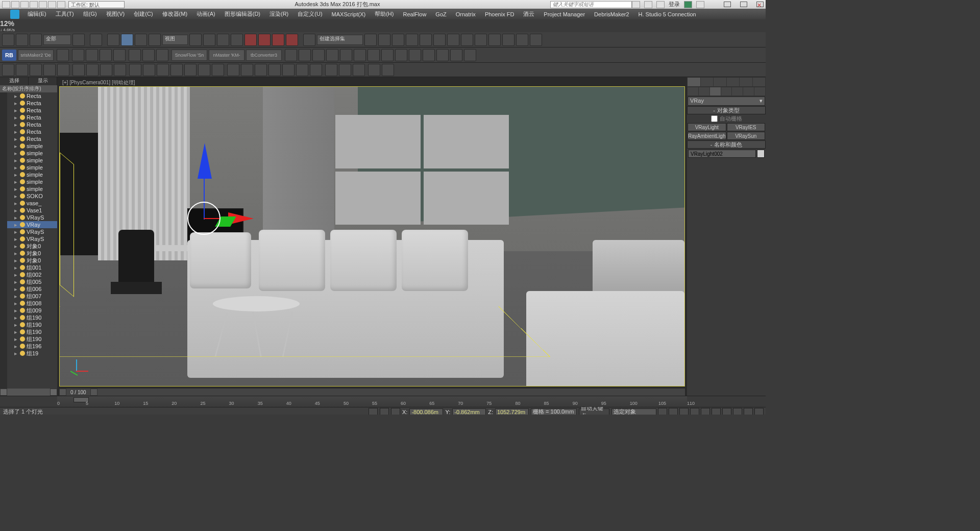  I want to click on keyboard-toggle-icon, so click(223, 40).